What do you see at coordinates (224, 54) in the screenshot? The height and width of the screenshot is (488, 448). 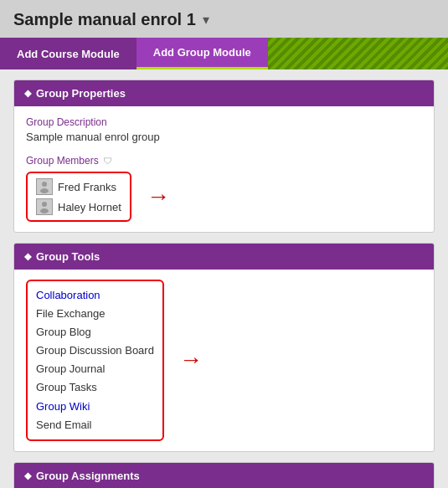 I see `tab-bar: Add Course Module Add Group Module` at bounding box center [224, 54].